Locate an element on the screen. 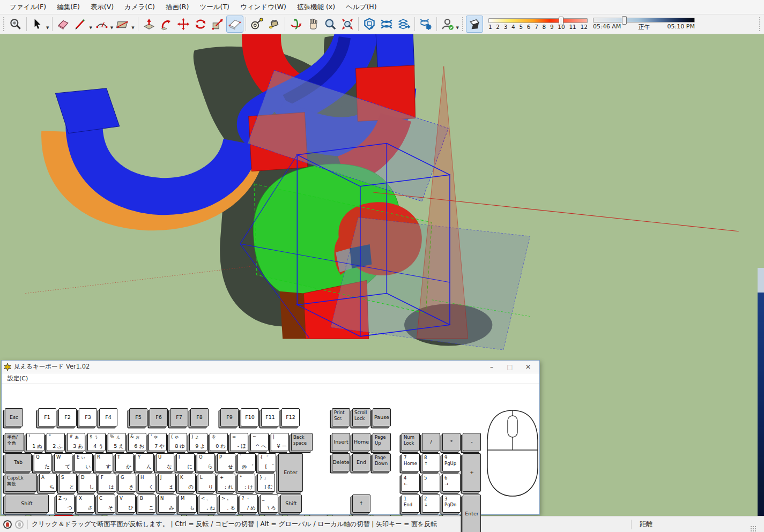  keyboard-titlebar: 見えるキーボード Ver1.02 – □ ✕ is located at coordinates (270, 367).